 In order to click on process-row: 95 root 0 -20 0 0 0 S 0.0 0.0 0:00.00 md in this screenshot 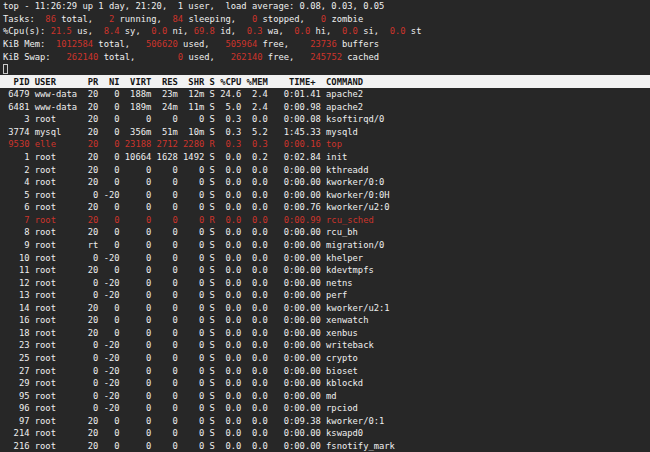, I will do `click(325, 396)`.